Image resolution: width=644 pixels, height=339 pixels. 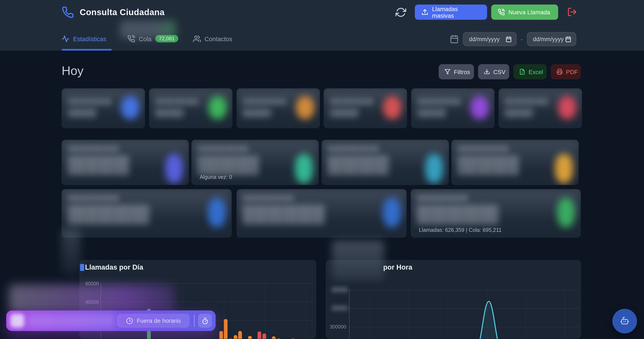 I want to click on stopwatch-icon, so click(x=205, y=321).